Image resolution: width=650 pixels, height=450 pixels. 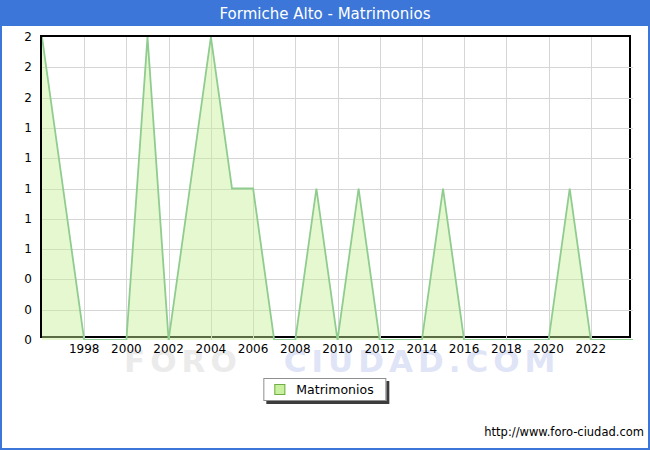 I want to click on x-tick-label: 2016, so click(x=464, y=350).